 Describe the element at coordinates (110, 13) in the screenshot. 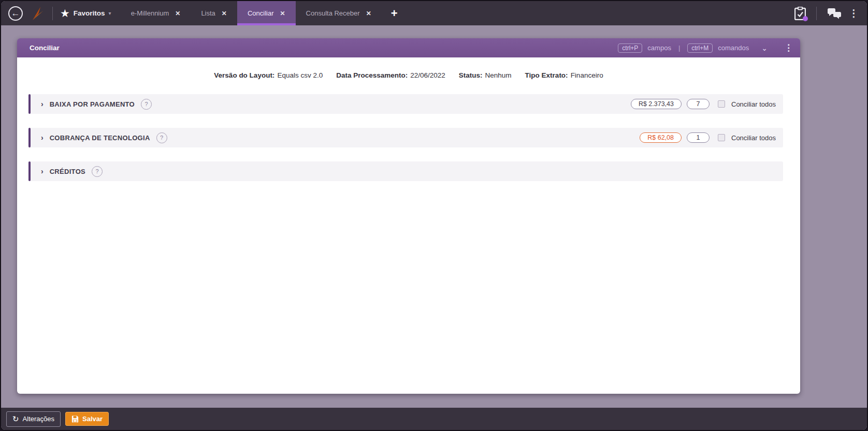

I see `chevron-down-icon: ▾` at that location.